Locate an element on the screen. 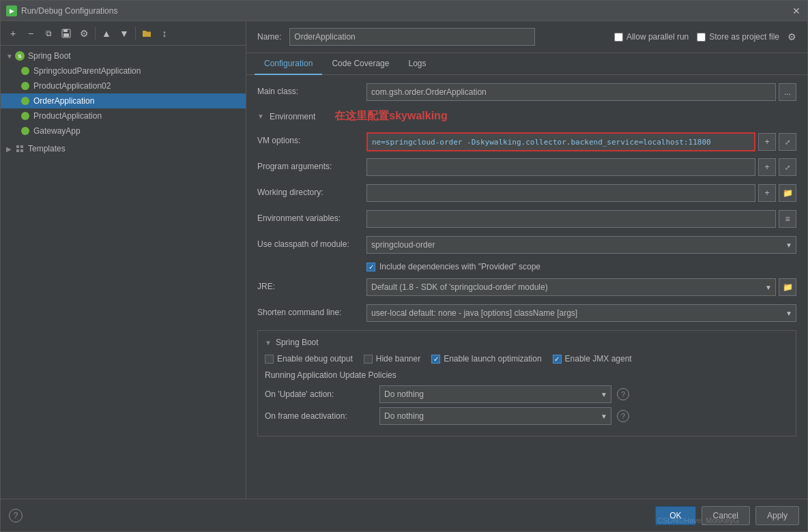 This screenshot has width=808, height=532. name-label: Name: is located at coordinates (269, 37).